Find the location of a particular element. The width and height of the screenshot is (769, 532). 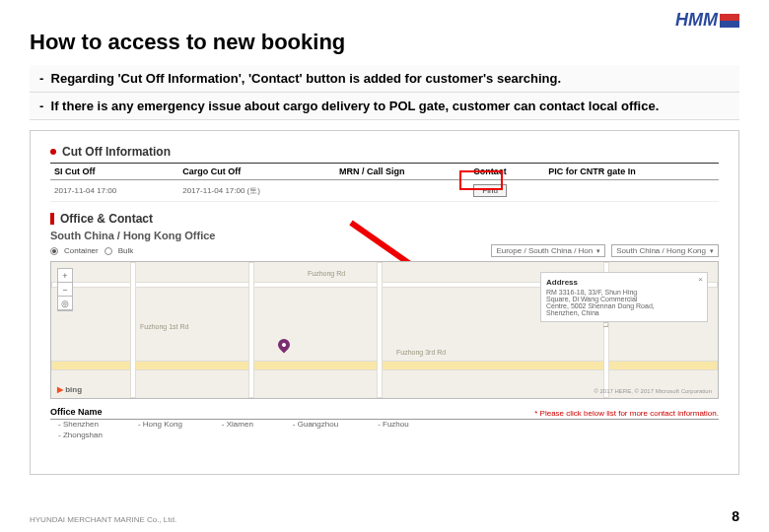

bullet-list: - Regarding 'Cut Off Information', 'Cont… is located at coordinates (384, 93).